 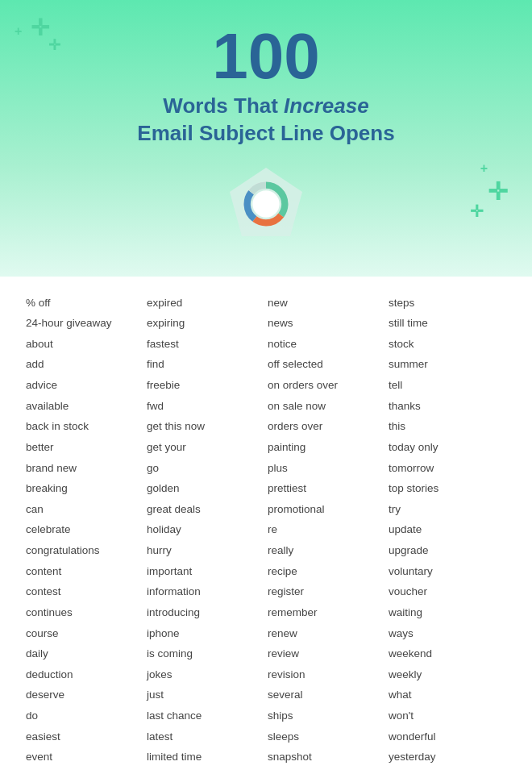 What do you see at coordinates (85, 344) in the screenshot?
I see `word-item: about` at bounding box center [85, 344].